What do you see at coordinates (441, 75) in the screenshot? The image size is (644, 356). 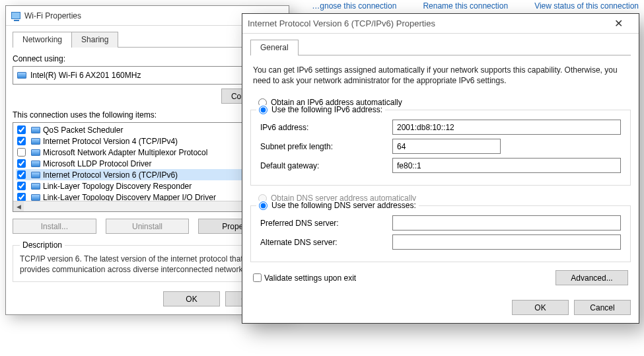 I see `intro-text: You can get IPv6 settings assigned autom…` at bounding box center [441, 75].